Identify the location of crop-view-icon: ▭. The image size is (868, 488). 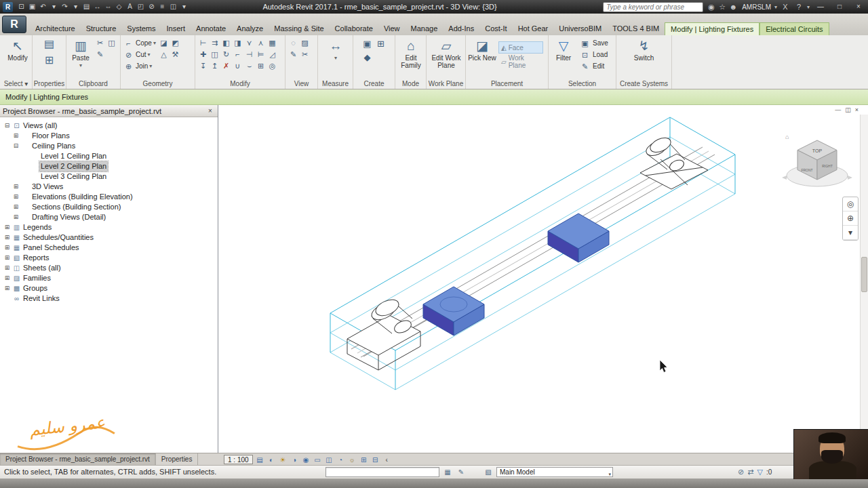
(317, 460).